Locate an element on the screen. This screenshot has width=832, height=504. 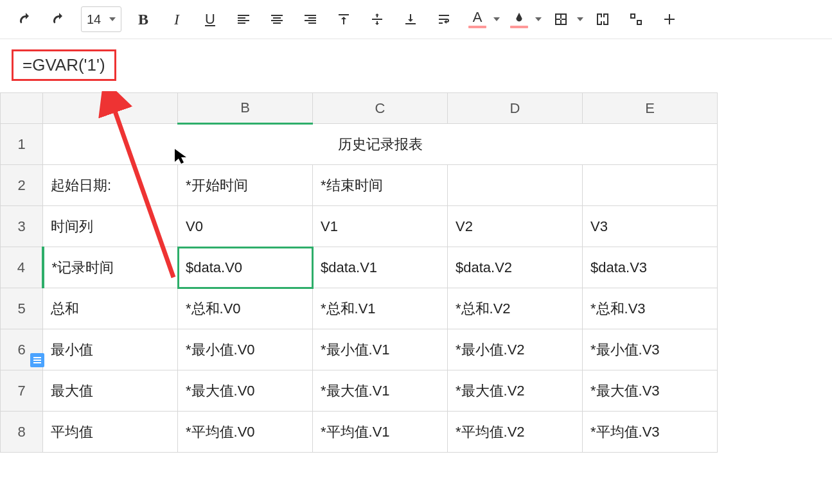
font-color-icon: A is located at coordinates (478, 17).